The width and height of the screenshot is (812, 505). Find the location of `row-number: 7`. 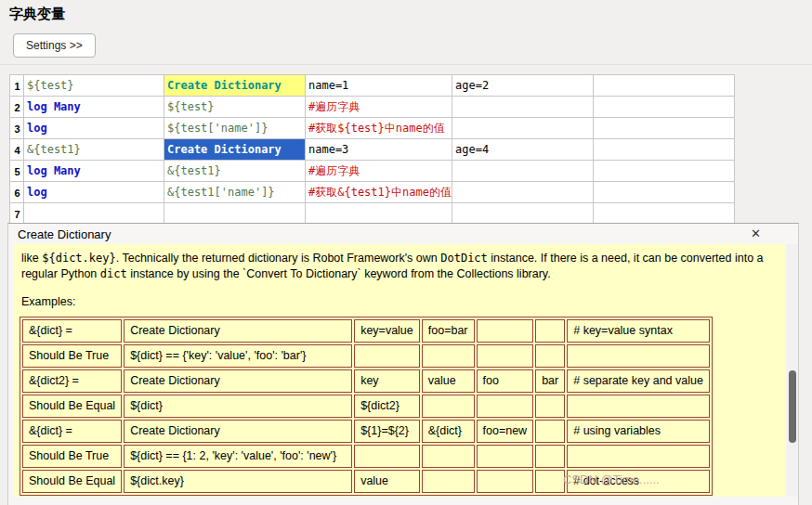

row-number: 7 is located at coordinates (17, 214).